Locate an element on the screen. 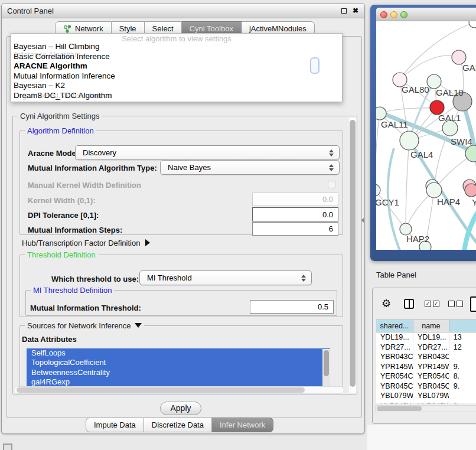 This screenshot has height=450, width=476. mac-minimize-button is located at coordinates (394, 15).